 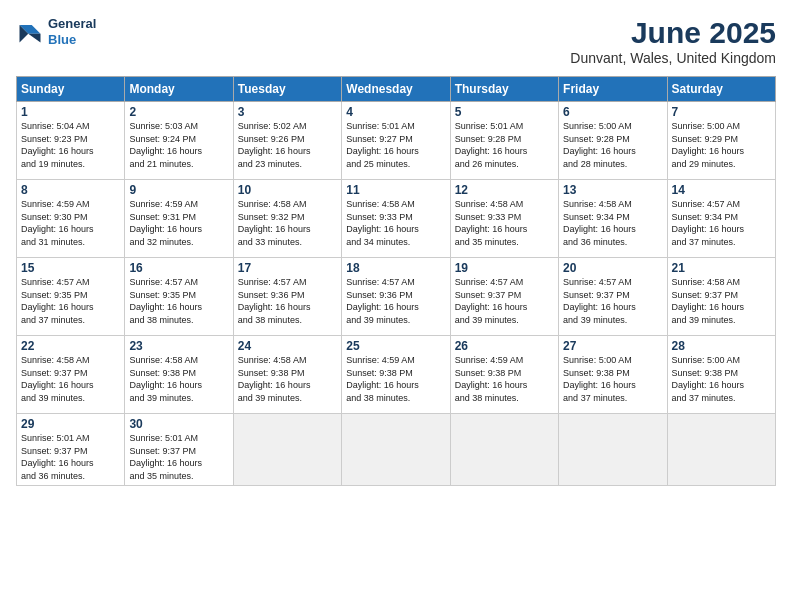 What do you see at coordinates (72, 32) in the screenshot?
I see `logo-text: General Blue` at bounding box center [72, 32].